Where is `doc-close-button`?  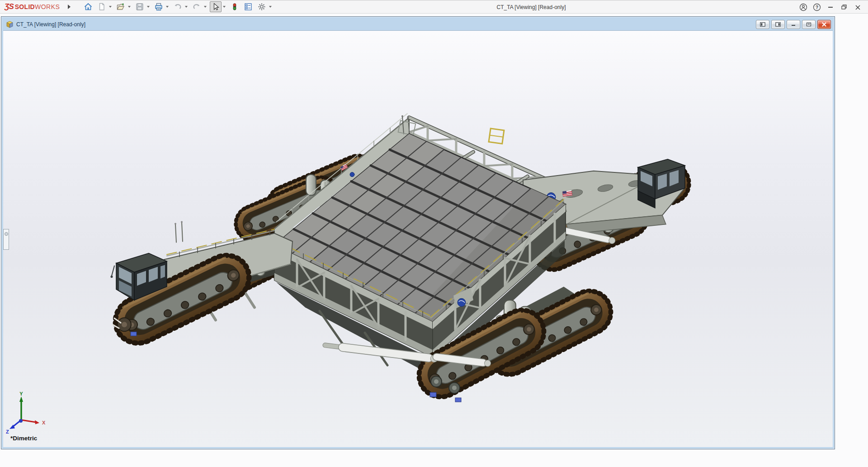 doc-close-button is located at coordinates (824, 24).